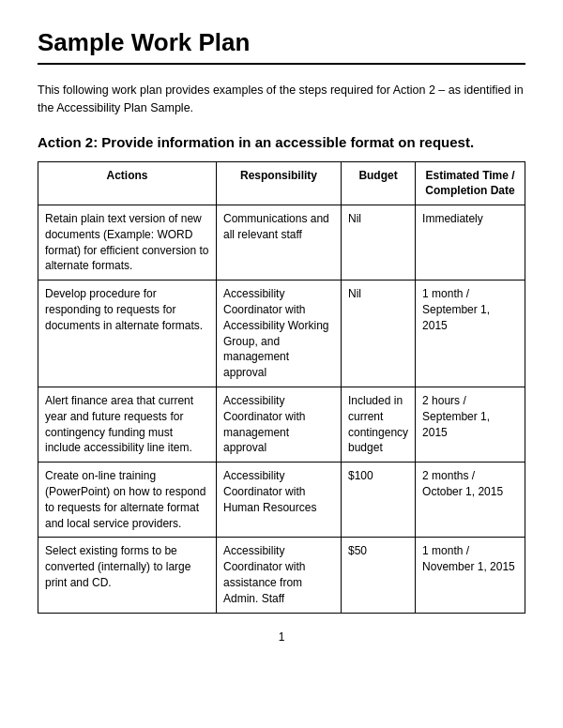  I want to click on table-row: Develop procedure for responding to requ…, so click(282, 334).